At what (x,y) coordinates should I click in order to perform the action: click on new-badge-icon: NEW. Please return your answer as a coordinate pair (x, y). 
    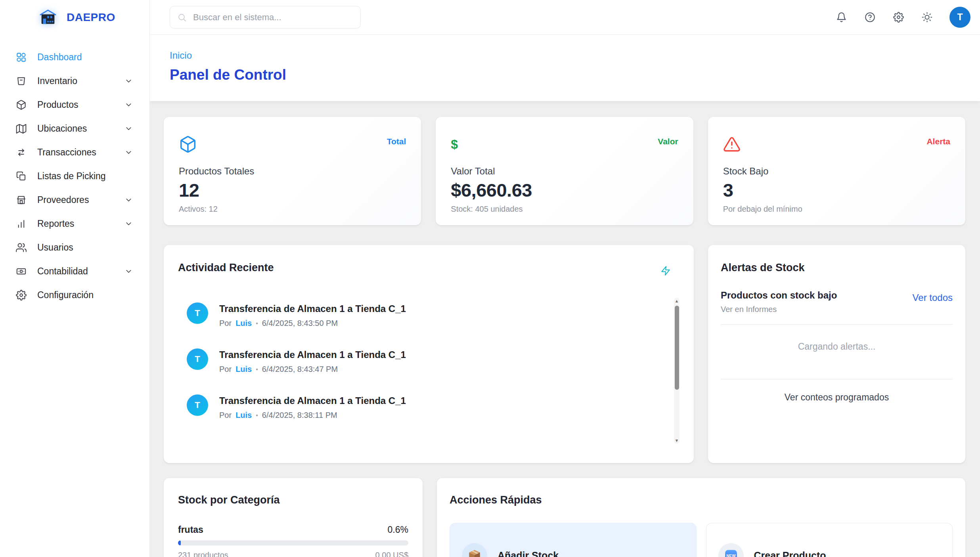
    Looking at the image, I should click on (731, 550).